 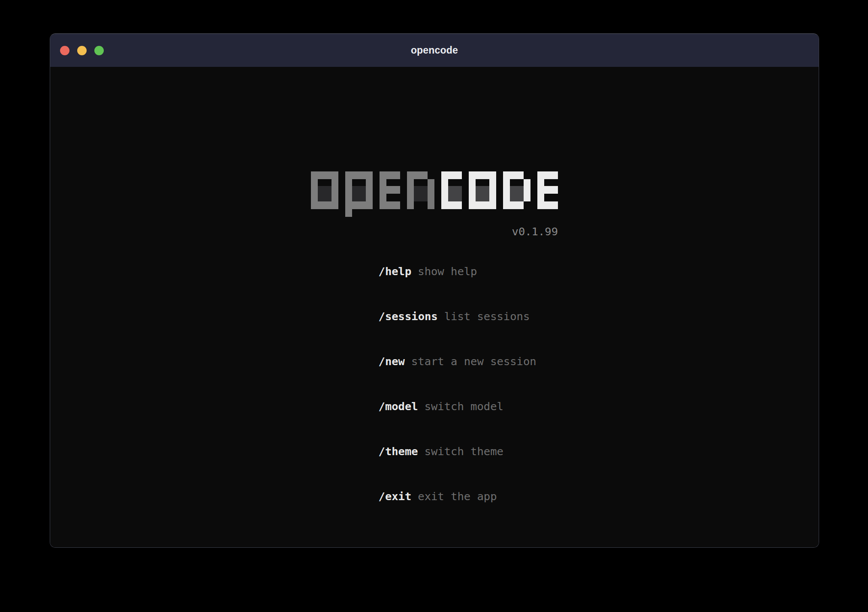 I want to click on command-item: /modelswitch model, so click(x=435, y=406).